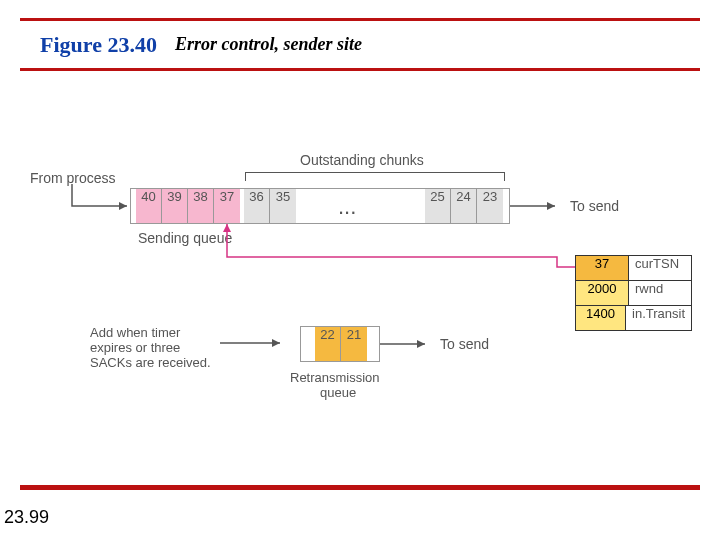 This screenshot has width=720, height=540. What do you see at coordinates (464, 206) in the screenshot?
I see `chunk-outstanding: 24` at bounding box center [464, 206].